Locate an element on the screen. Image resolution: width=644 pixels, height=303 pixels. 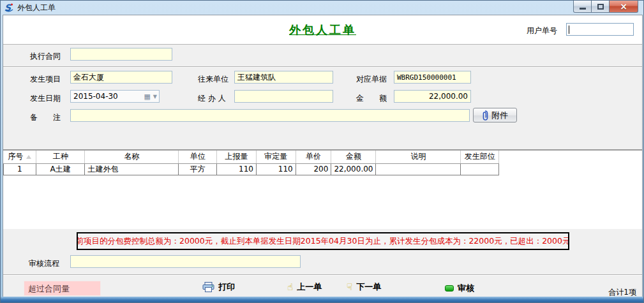
project-label: 发生项目 is located at coordinates (45, 79).